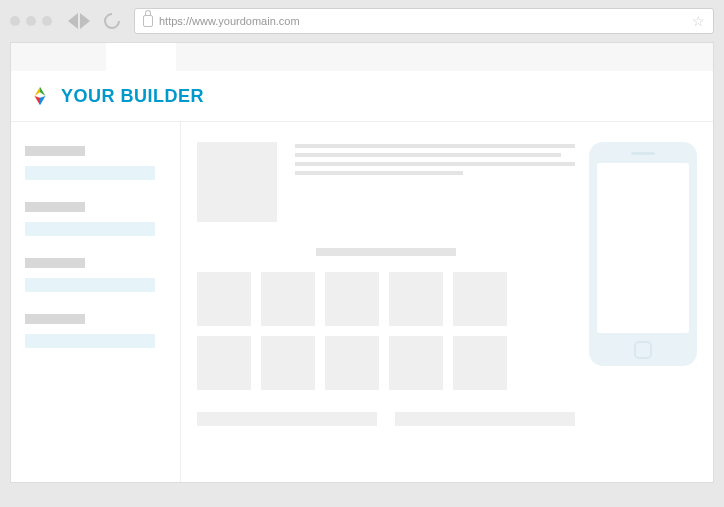 Image resolution: width=724 pixels, height=507 pixels. What do you see at coordinates (698, 21) in the screenshot?
I see `bookmark-star-icon: ☆` at bounding box center [698, 21].